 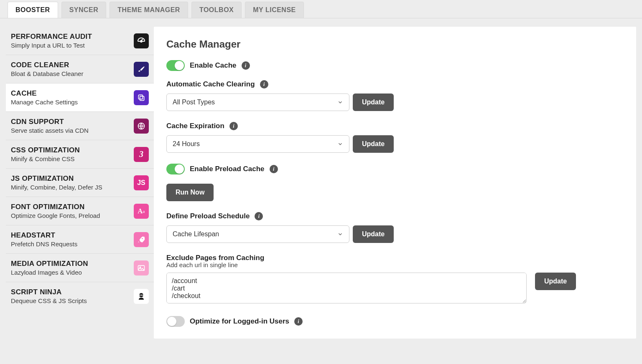 What do you see at coordinates (72, 159) in the screenshot?
I see `sidebar-item-sub: Minify & Combine CSS` at bounding box center [72, 159].